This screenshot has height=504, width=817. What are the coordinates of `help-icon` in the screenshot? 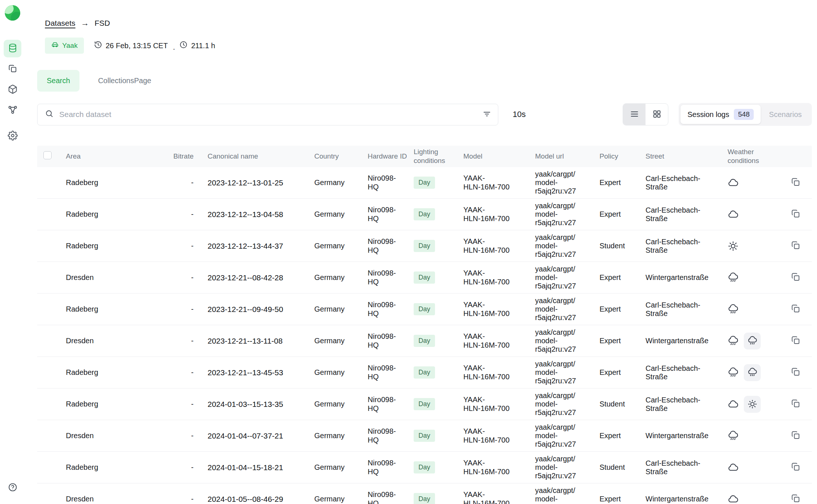 It's located at (13, 488).